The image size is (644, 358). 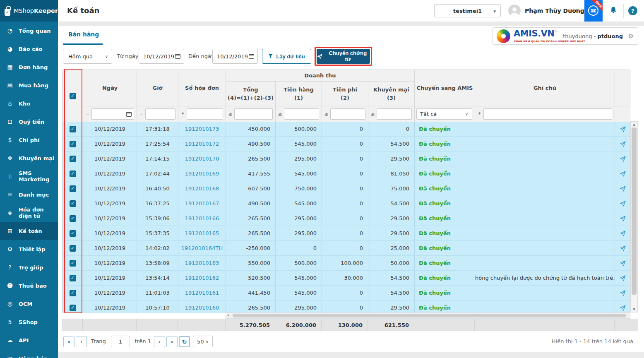 What do you see at coordinates (73, 96) in the screenshot?
I see `select-all-checkbox: ✓` at bounding box center [73, 96].